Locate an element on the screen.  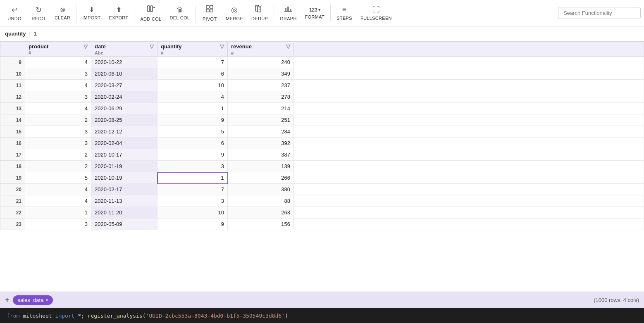
add-col-button: ADD COL is located at coordinates (150, 13).